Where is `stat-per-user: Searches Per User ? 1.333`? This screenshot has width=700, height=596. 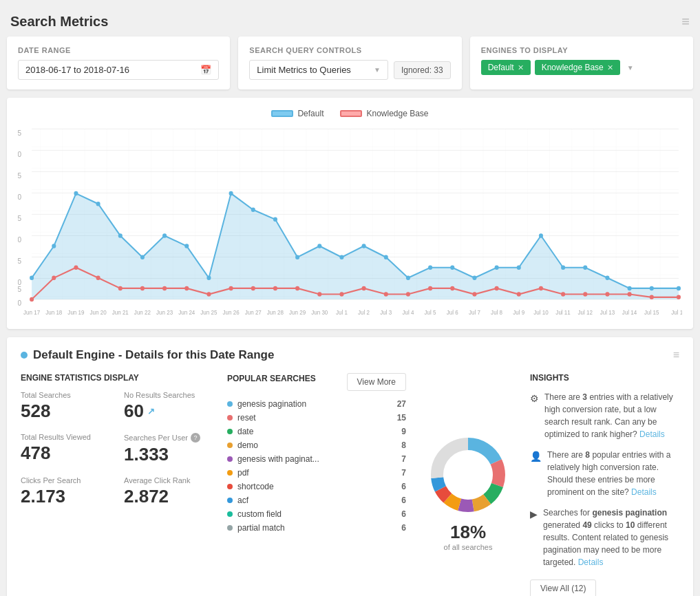 stat-per-user: Searches Per User ? 1.333 is located at coordinates (169, 449).